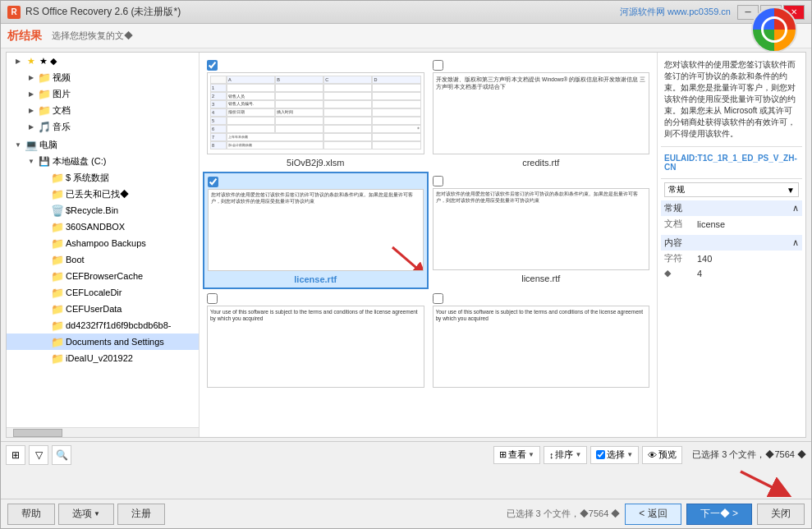 This screenshot has height=529, width=812. What do you see at coordinates (667, 455) in the screenshot?
I see `preview-label: 预览` at bounding box center [667, 455].